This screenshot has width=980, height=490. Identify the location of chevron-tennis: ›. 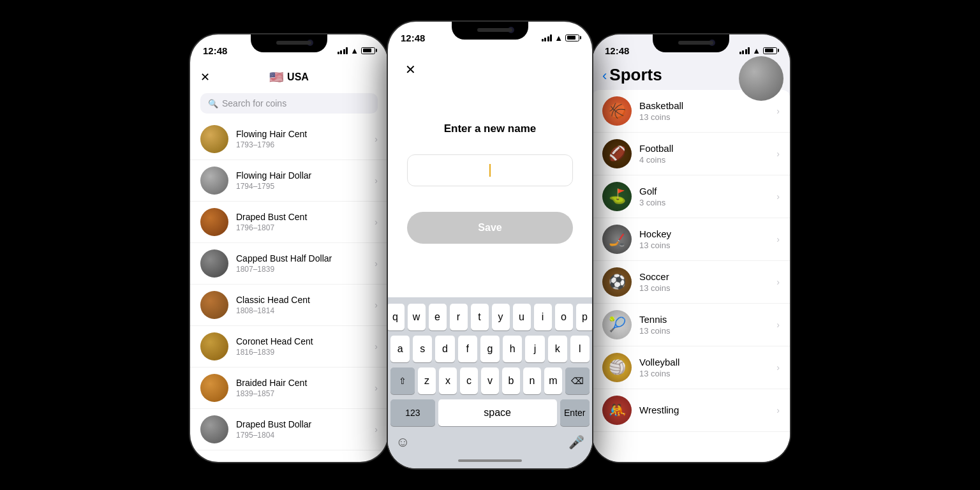
(778, 325).